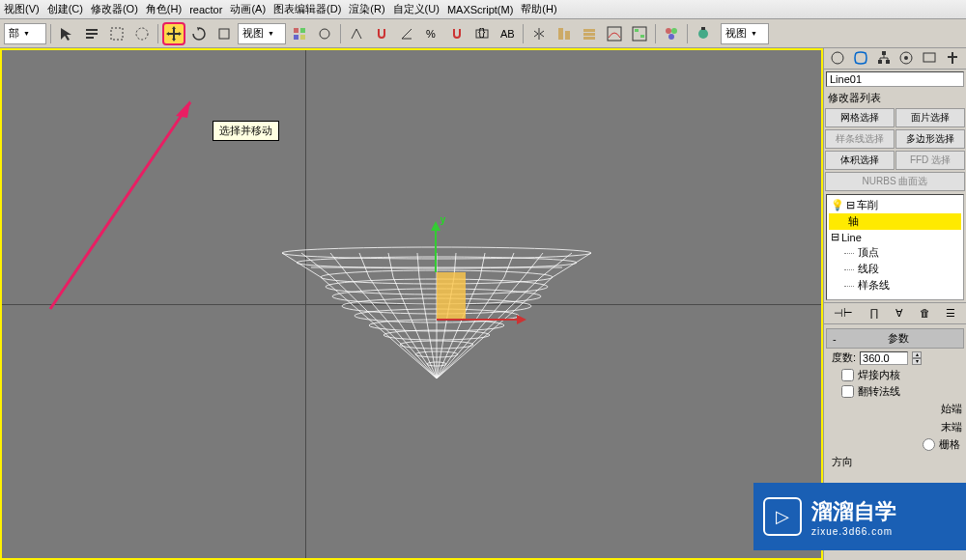 The width and height of the screenshot is (966, 560). What do you see at coordinates (930, 139) in the screenshot?
I see `poly-select-button: 多边形选择` at bounding box center [930, 139].